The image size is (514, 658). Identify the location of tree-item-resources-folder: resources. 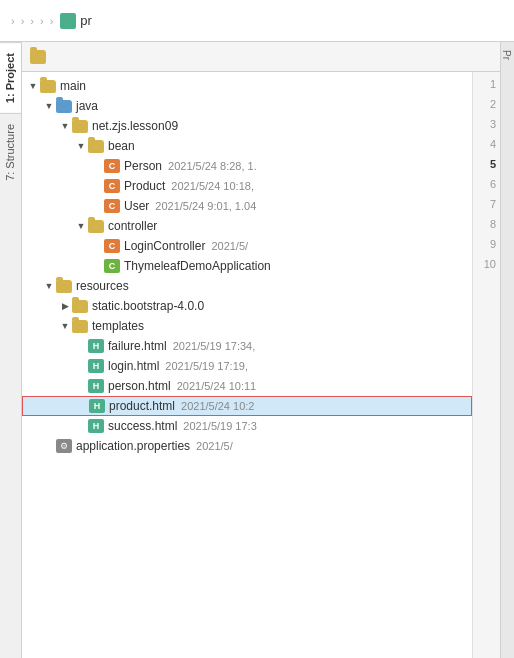
(247, 286).